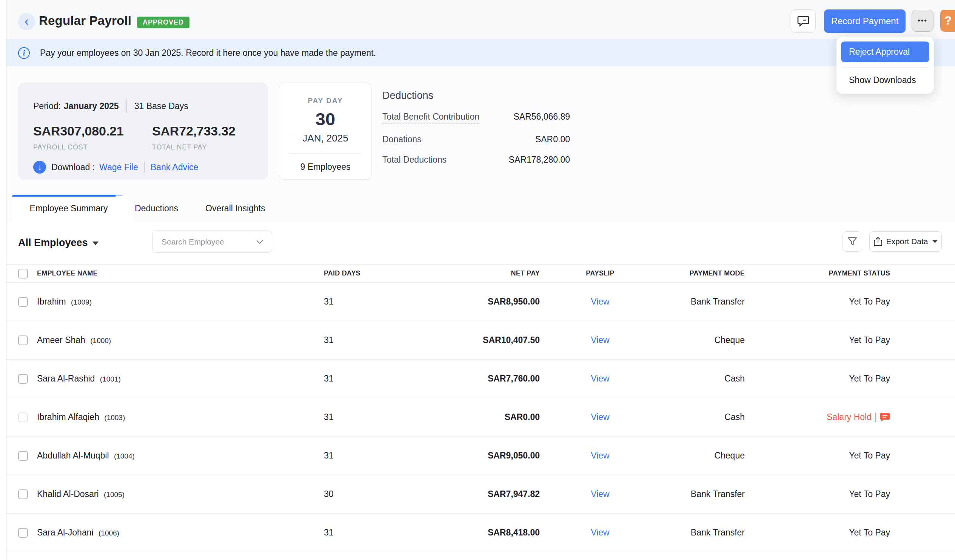  What do you see at coordinates (947, 21) in the screenshot?
I see `help-button: ?` at bounding box center [947, 21].